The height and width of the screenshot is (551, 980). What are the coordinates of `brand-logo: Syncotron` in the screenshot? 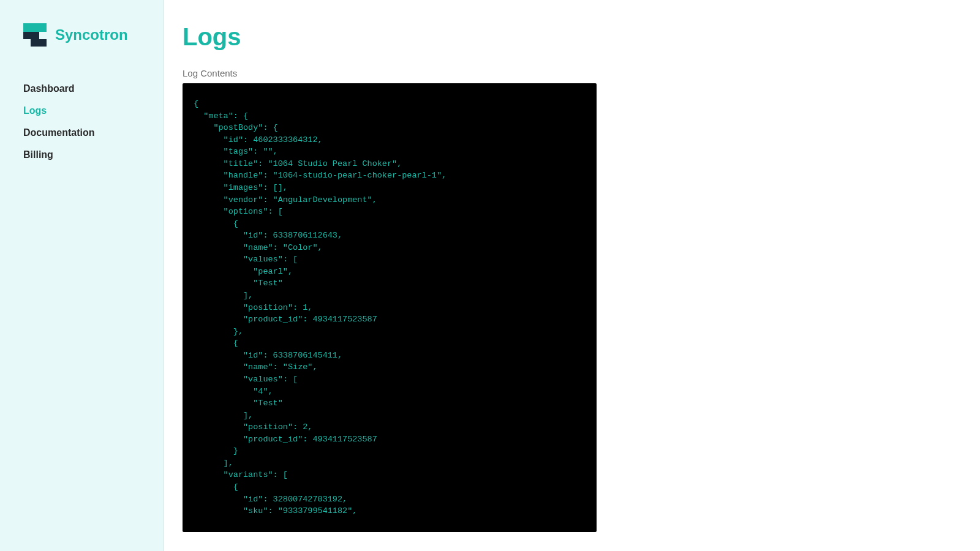 It's located at (82, 35).